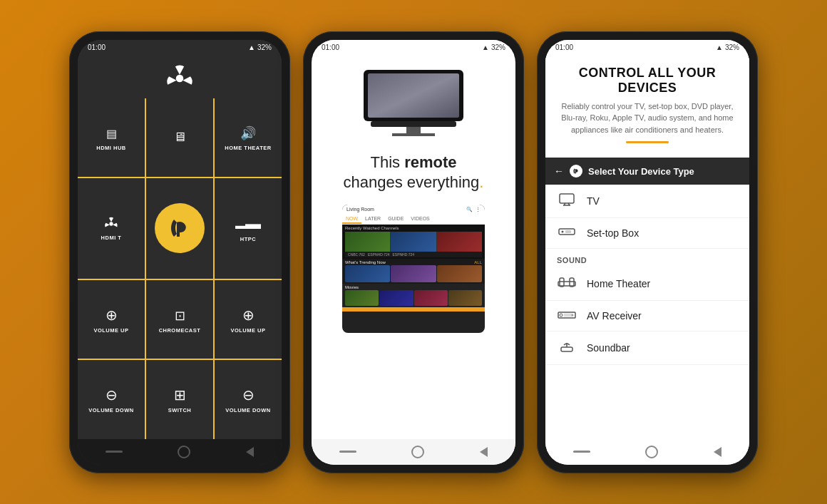 The image size is (827, 504). What do you see at coordinates (576, 171) in the screenshot?
I see `peel-icon-small` at bounding box center [576, 171].